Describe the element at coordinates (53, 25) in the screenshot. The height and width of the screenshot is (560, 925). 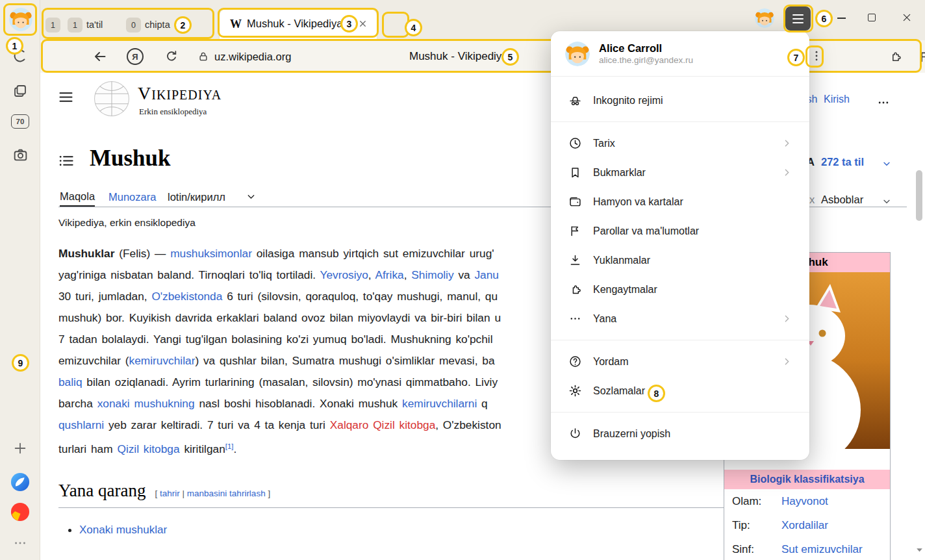
I see `tab-group-pinned: 1` at that location.